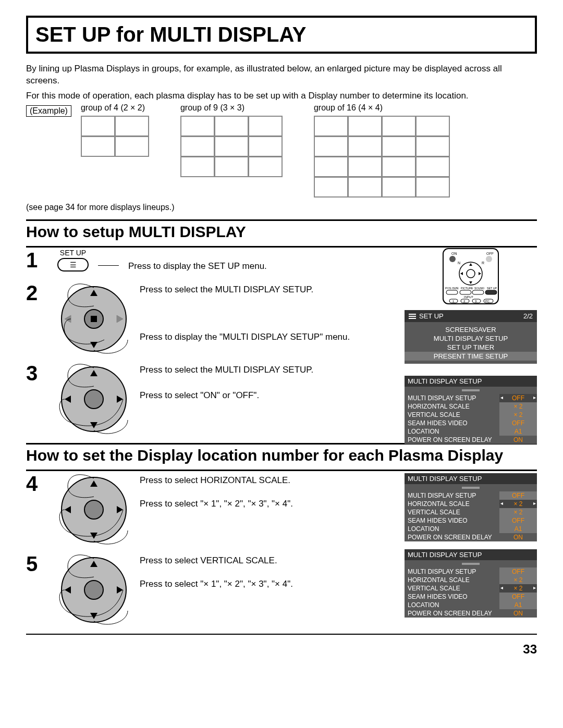 Image resolution: width=563 pixels, height=728 pixels. I want to click on group-3x3: group of 9 (3 × 3), so click(231, 140).